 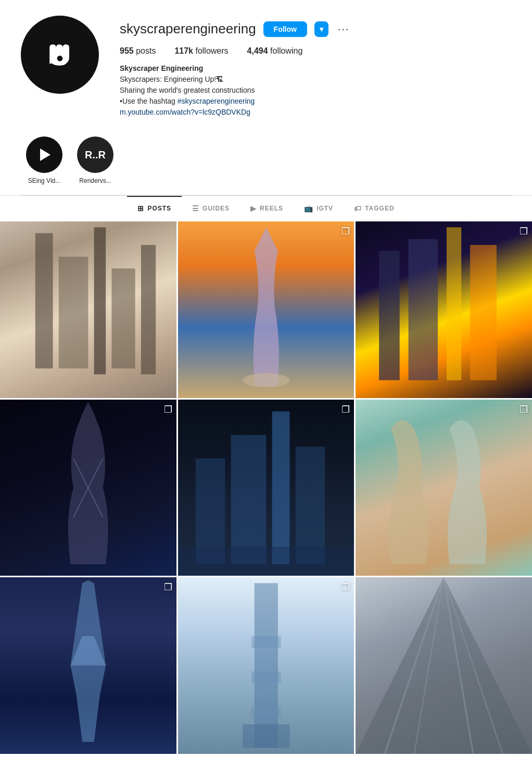 I want to click on posts-stat: 955 posts, so click(x=137, y=51).